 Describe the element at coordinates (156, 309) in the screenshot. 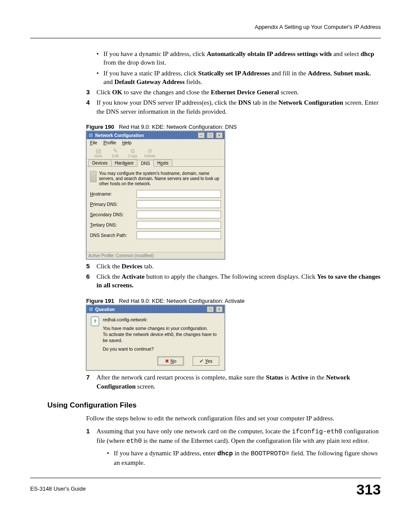

I see `title-bar: Question □ ×` at that location.